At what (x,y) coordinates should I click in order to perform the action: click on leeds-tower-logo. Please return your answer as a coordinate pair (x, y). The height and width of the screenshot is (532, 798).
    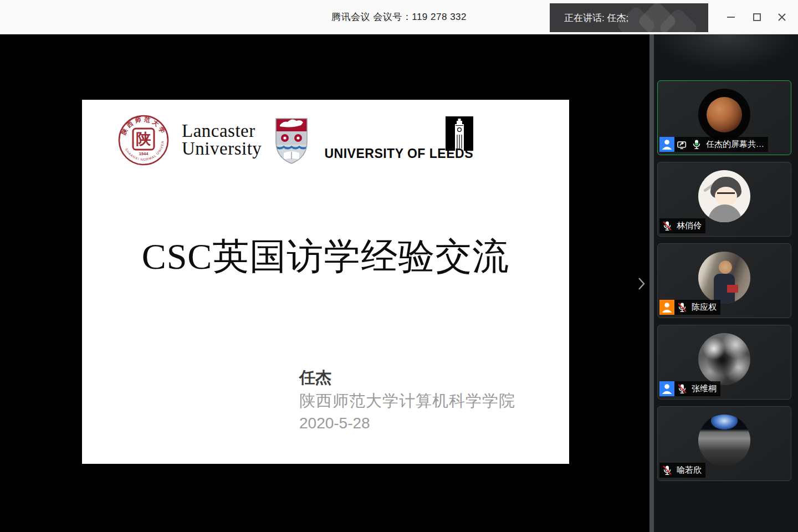
    Looking at the image, I should click on (459, 134).